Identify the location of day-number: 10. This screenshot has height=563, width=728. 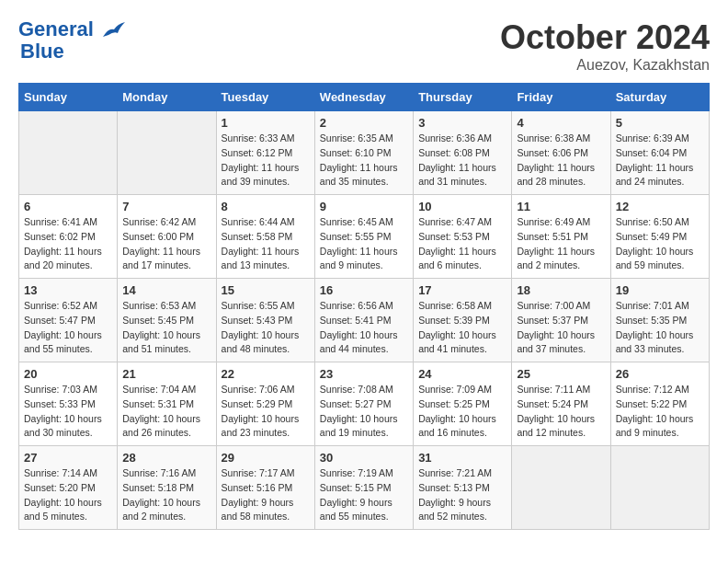
(462, 206).